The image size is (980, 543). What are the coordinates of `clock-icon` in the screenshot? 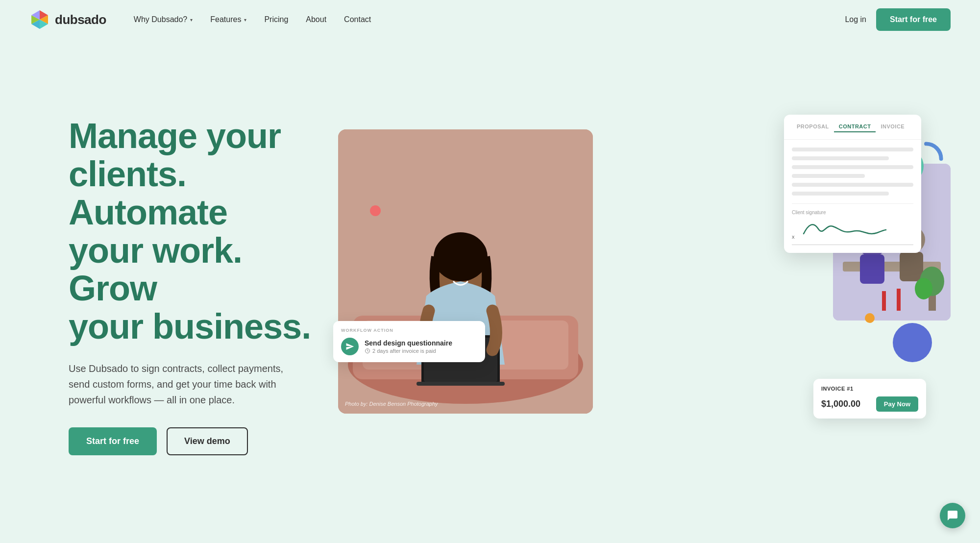 It's located at (368, 351).